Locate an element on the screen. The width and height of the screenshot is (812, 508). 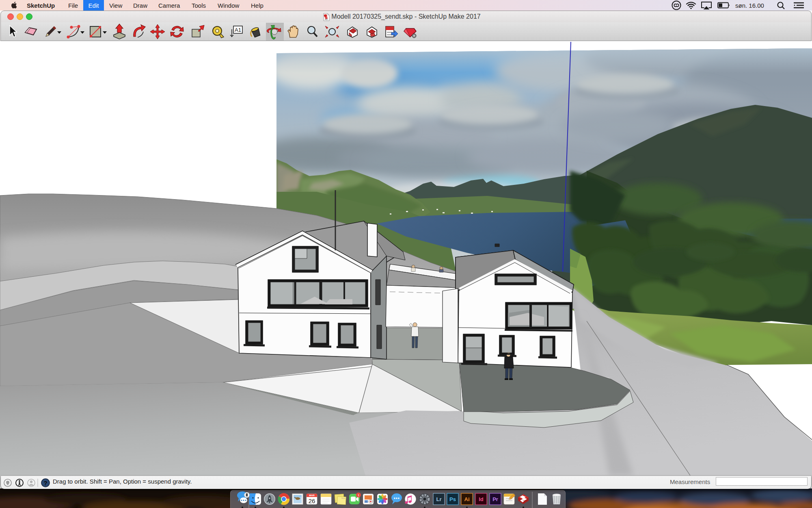
svg-text: 1 is located at coordinates (359, 495).